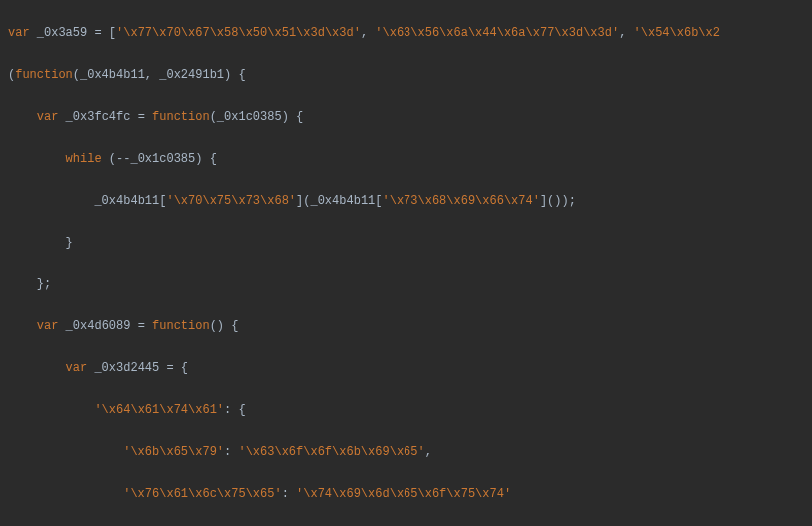  I want to click on code-line: (function(_0x4b4b11, _0x2491b1) {, so click(409, 76).